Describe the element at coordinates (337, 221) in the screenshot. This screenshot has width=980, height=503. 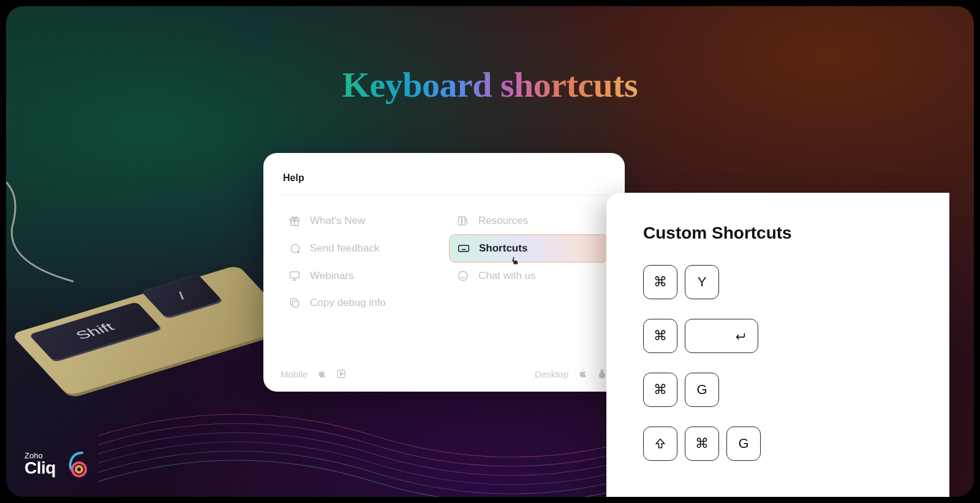
I see `help-item-label: What's New` at that location.